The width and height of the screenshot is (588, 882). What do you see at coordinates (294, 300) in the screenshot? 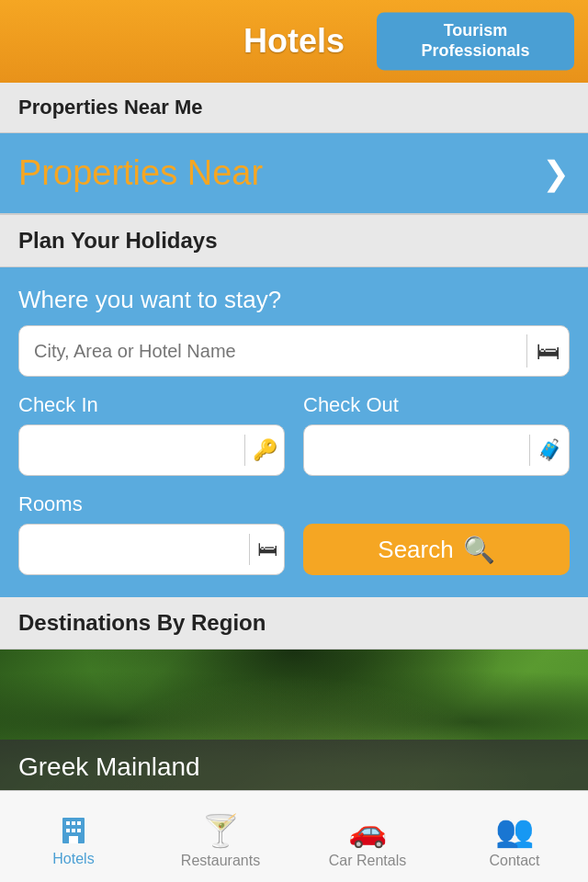
I see `where-label: Where you want to stay?` at bounding box center [294, 300].